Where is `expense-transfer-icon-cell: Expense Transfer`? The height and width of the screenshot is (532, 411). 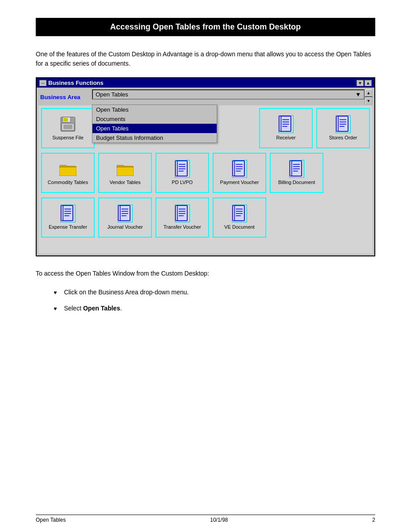
expense-transfer-icon-cell: Expense Transfer is located at coordinates (68, 218).